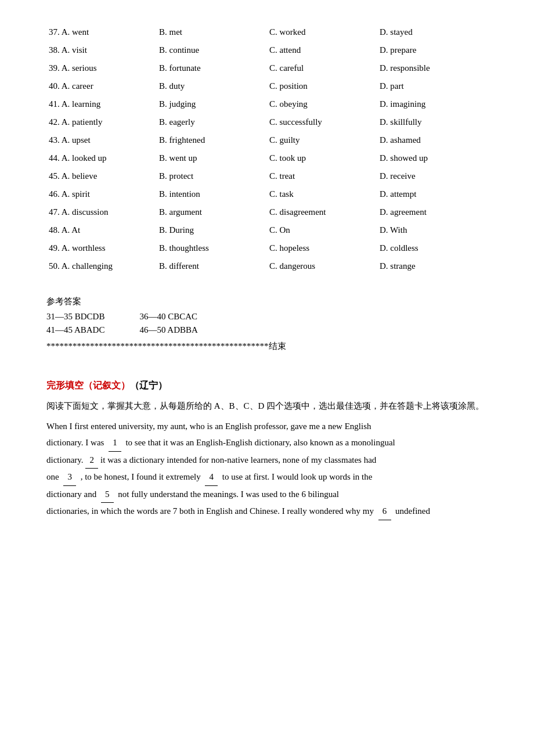 The image size is (534, 756). Describe the element at coordinates (102, 105) in the screenshot. I see `question-option: 41. A. learning` at that location.